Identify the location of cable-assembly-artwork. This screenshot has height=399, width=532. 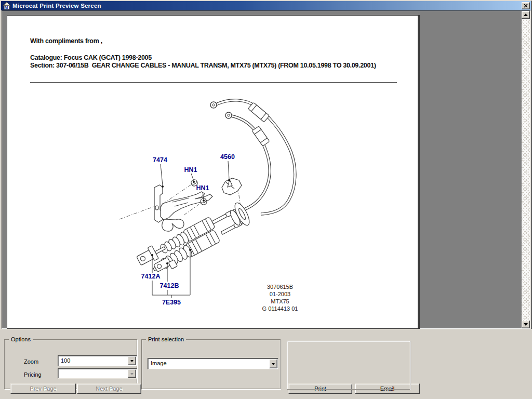
(194, 240).